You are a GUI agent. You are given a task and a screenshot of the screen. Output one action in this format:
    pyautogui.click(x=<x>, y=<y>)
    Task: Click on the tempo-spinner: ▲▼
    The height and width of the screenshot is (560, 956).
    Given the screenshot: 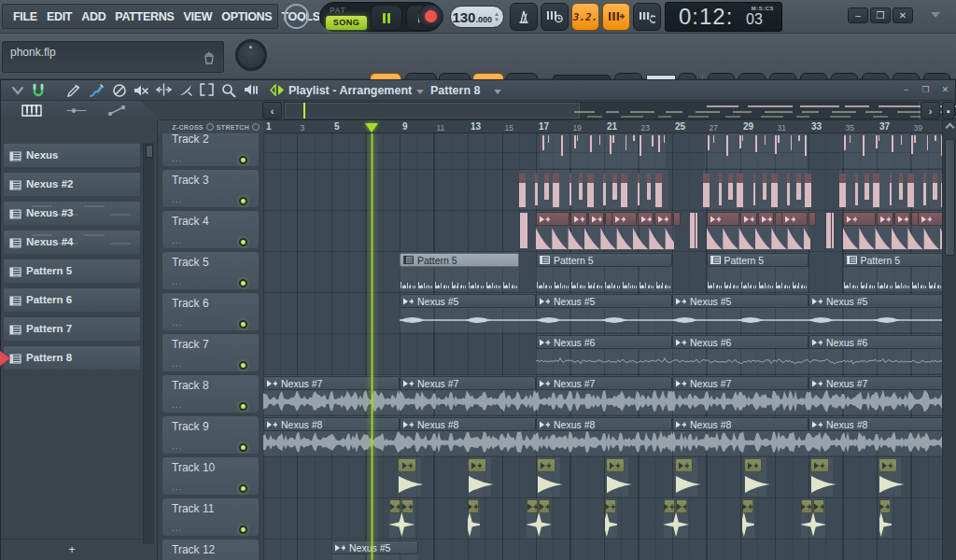 What is the action you would take?
    pyautogui.click(x=497, y=17)
    